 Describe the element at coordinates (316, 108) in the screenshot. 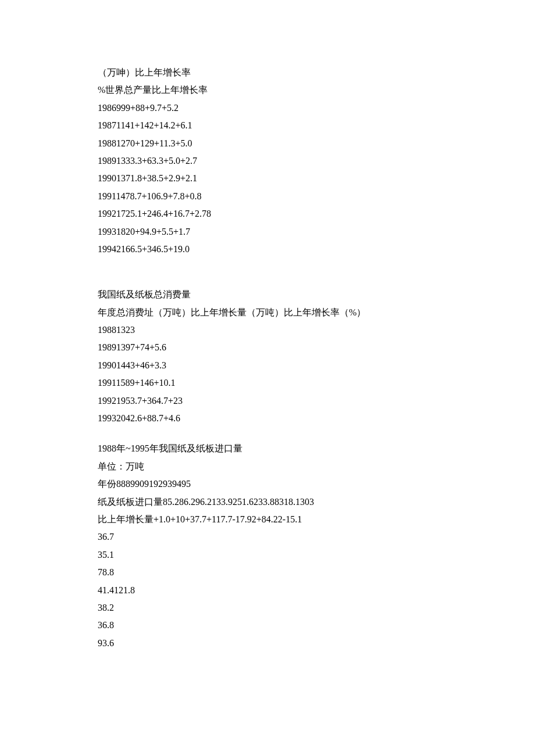

I see `section1-row: 1986999+88+9.7+5.2` at that location.